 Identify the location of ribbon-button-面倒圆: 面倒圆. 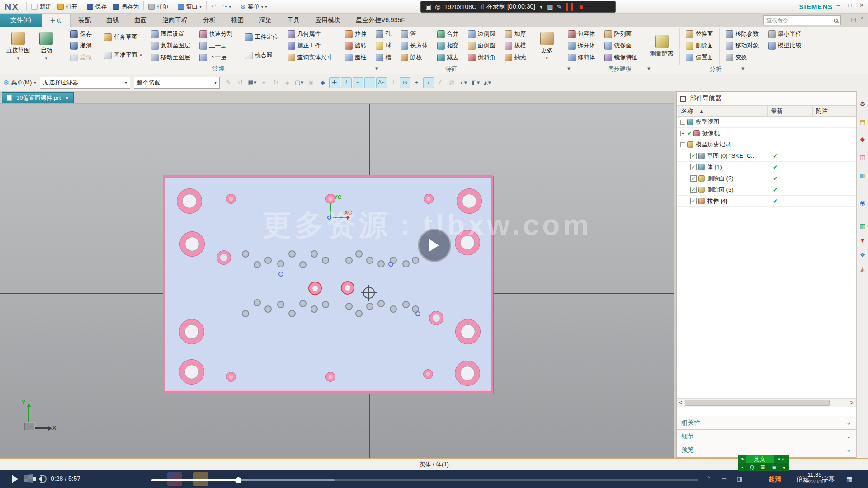
(482, 46).